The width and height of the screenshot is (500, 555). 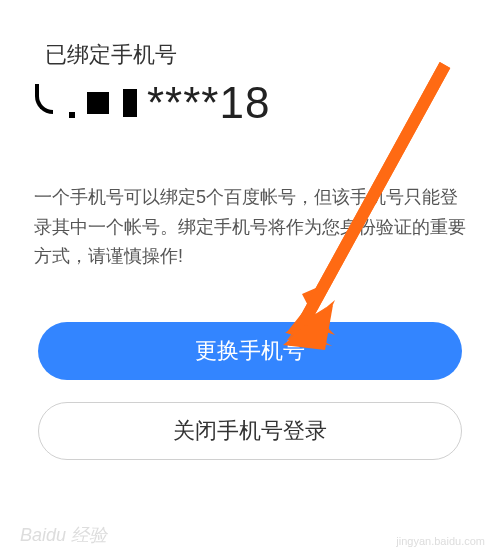 I want to click on phone-masked-suffix: ****18, so click(x=208, y=103).